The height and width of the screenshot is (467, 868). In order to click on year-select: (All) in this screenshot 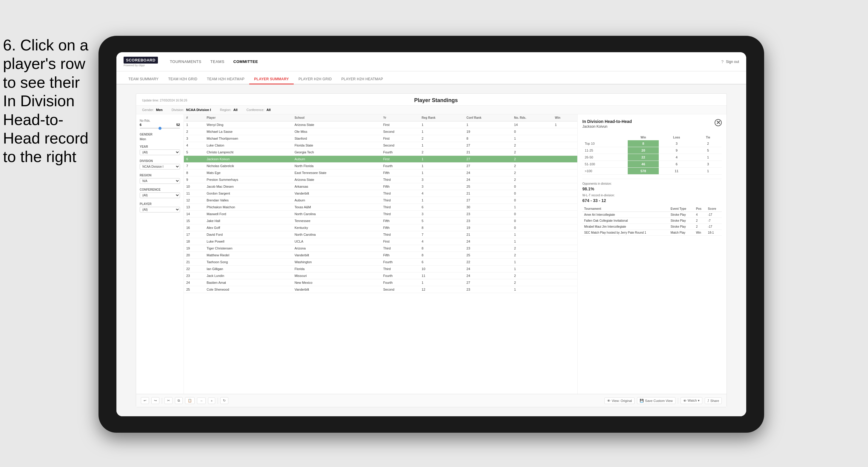, I will do `click(160, 152)`.